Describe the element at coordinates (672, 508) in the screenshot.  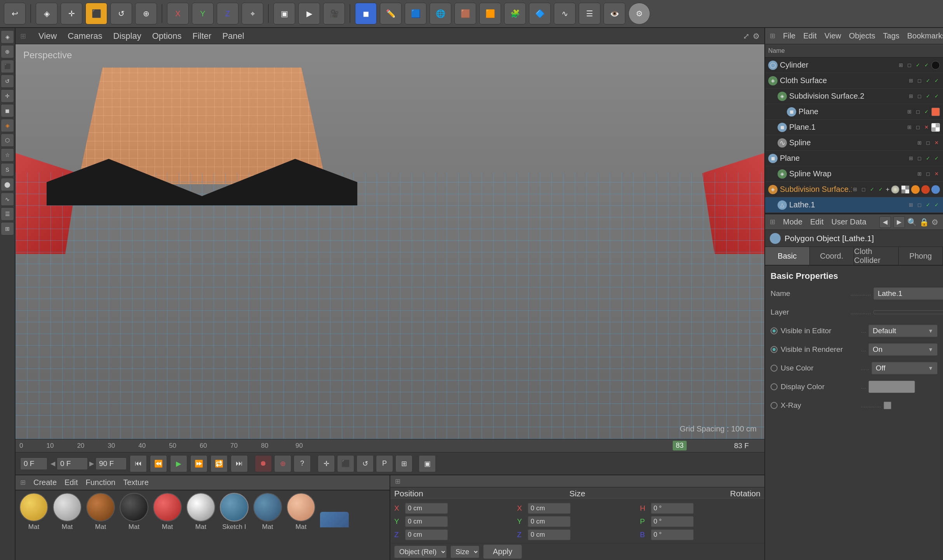
I see `rot-h-input` at that location.